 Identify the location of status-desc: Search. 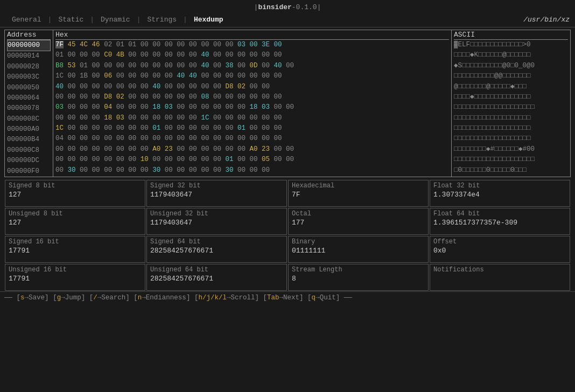
(113, 298).